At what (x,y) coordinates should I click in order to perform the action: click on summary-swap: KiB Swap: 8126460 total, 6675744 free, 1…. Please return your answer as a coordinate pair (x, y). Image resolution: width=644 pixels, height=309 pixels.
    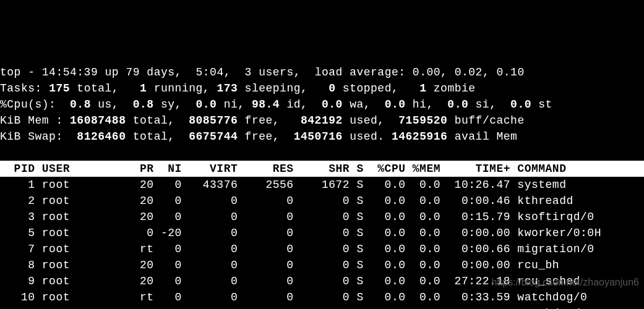
    Looking at the image, I should click on (322, 137).